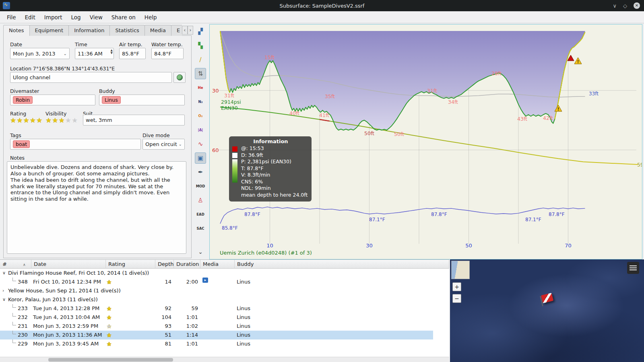 The image size is (644, 362). I want to click on divemaster-chip: Robin, so click(23, 100).